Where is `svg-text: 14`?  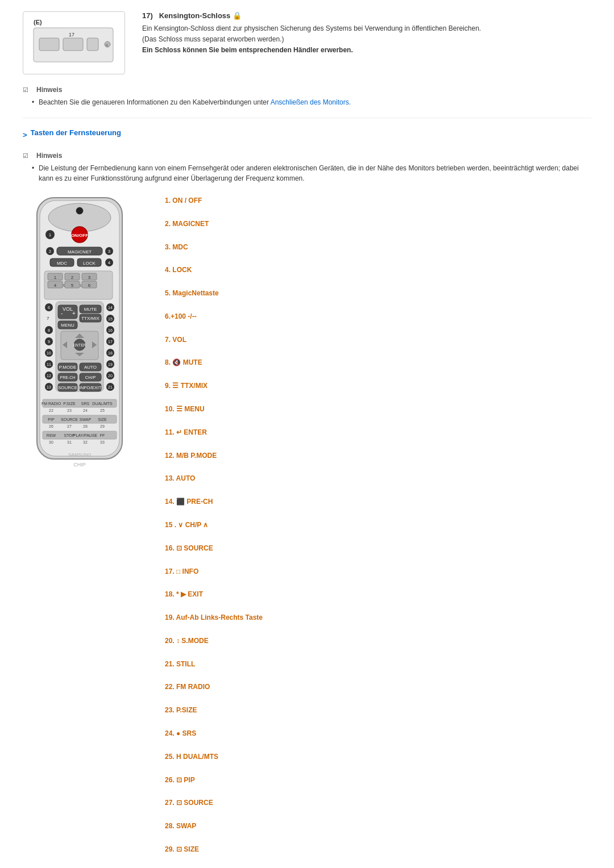 svg-text: 14 is located at coordinates (110, 308).